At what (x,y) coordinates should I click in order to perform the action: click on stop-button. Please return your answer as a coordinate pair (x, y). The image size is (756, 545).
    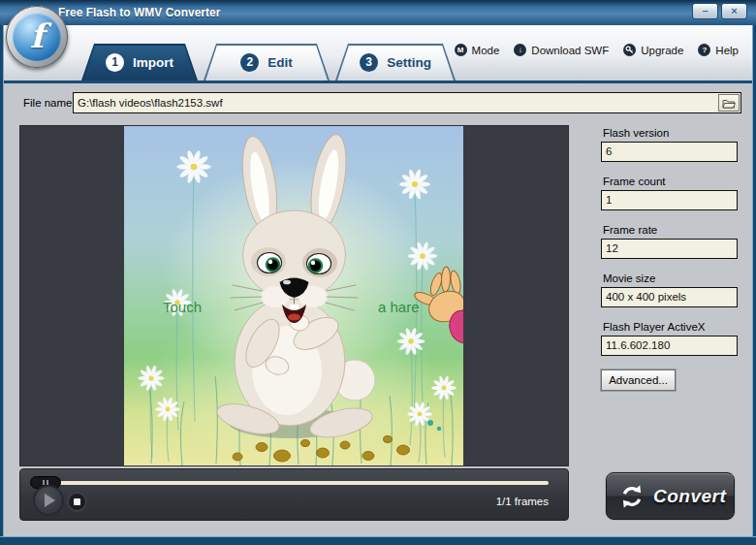
    Looking at the image, I should click on (78, 502).